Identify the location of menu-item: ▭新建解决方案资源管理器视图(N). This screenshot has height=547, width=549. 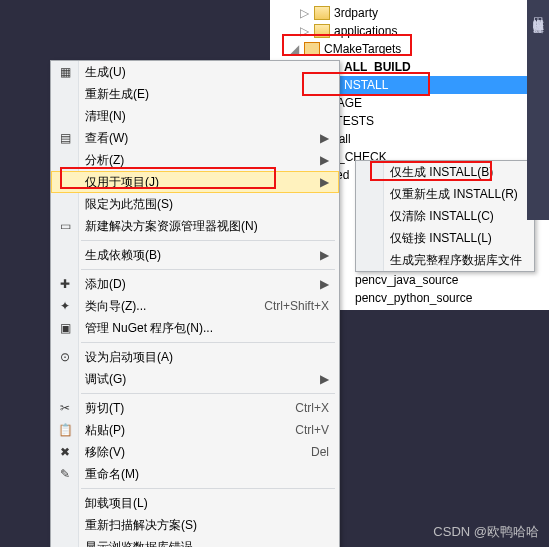
(195, 226).